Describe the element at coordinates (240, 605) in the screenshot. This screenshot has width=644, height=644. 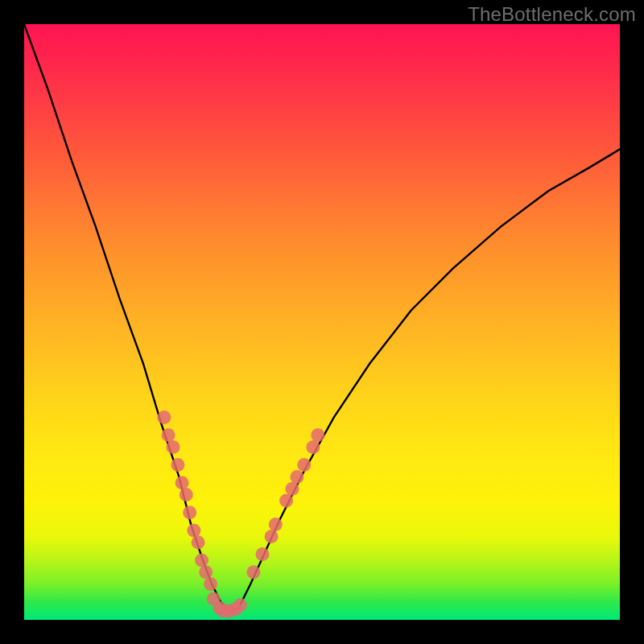
I see `bottom-dots-point` at that location.